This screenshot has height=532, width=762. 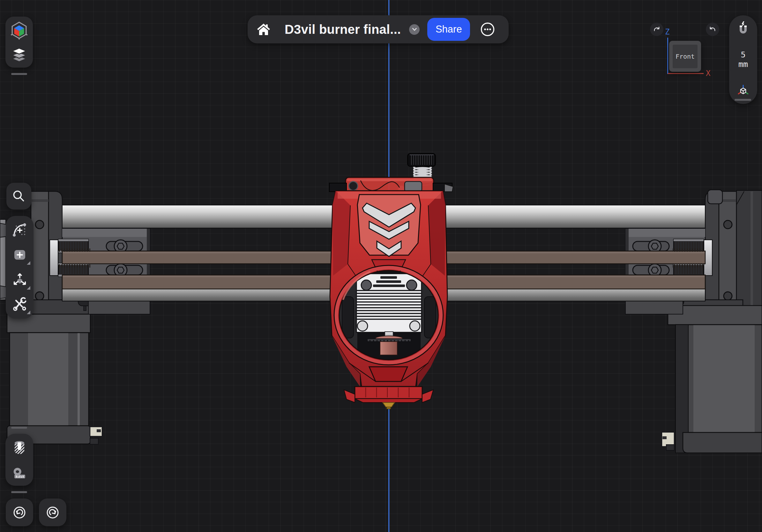 I want to click on view-cube-face-label: Front, so click(x=685, y=56).